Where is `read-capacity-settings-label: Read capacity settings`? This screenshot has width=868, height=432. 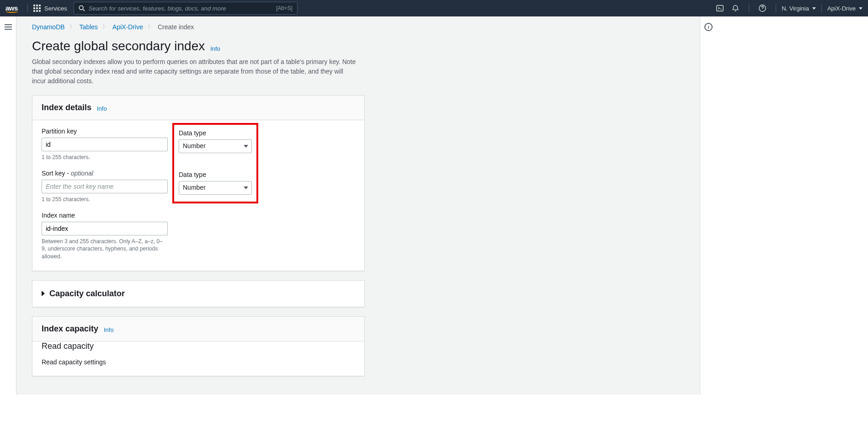 read-capacity-settings-label: Read capacity settings is located at coordinates (198, 362).